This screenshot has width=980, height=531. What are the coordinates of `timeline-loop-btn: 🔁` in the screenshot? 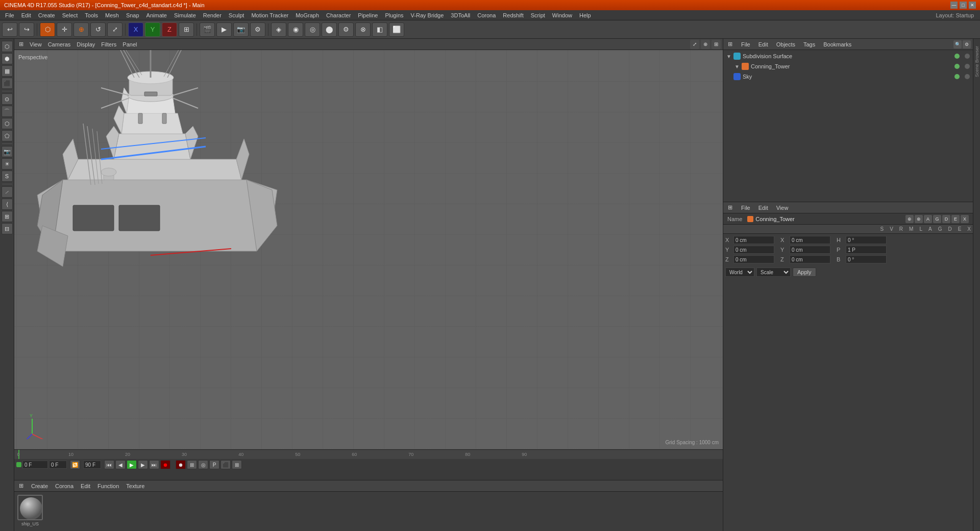 It's located at (75, 465).